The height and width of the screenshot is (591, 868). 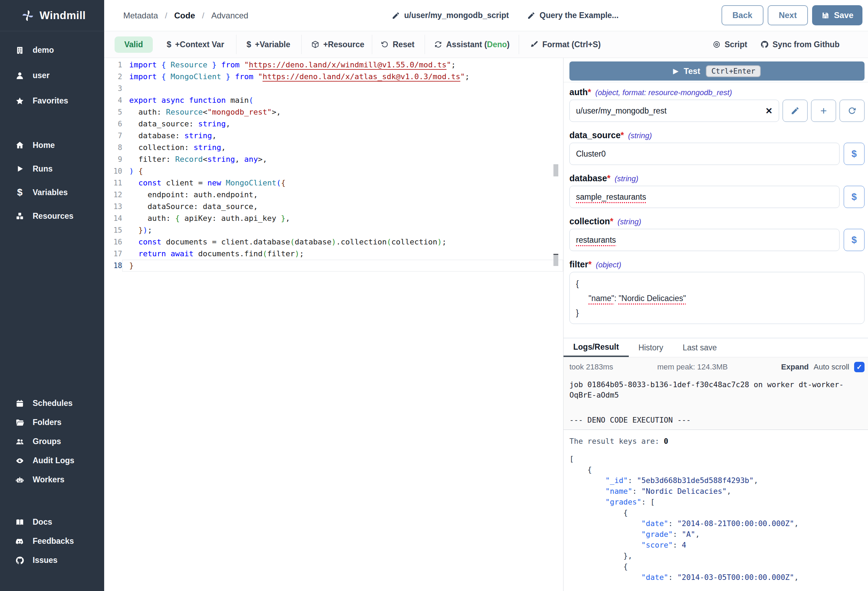 What do you see at coordinates (52, 169) in the screenshot?
I see `sidebar-item-runs: Runs` at bounding box center [52, 169].